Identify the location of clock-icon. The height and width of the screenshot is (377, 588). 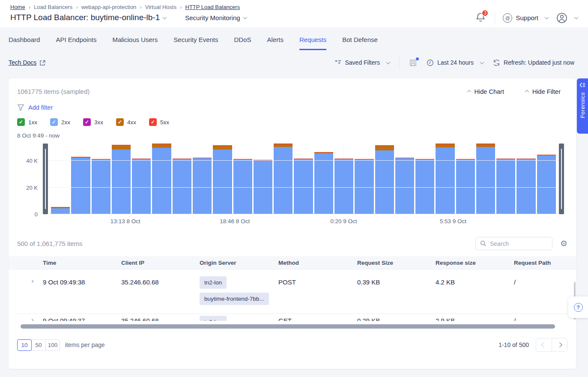
(430, 63).